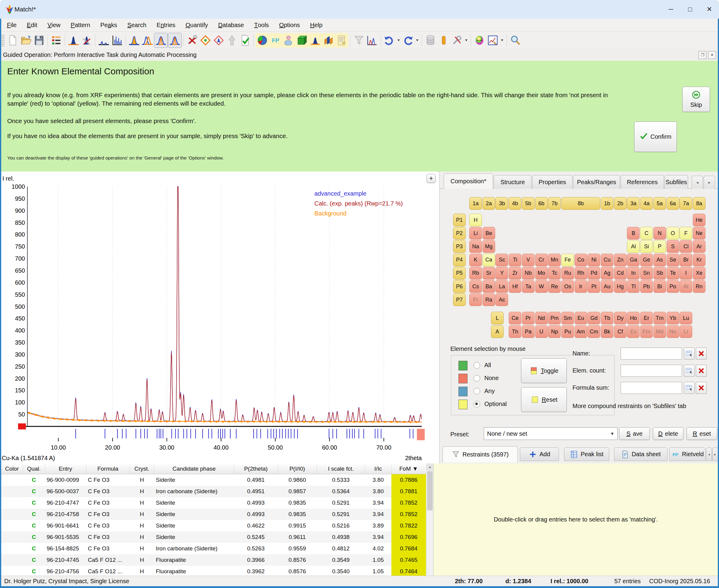  I want to click on peak-search-button-icon, so click(87, 40).